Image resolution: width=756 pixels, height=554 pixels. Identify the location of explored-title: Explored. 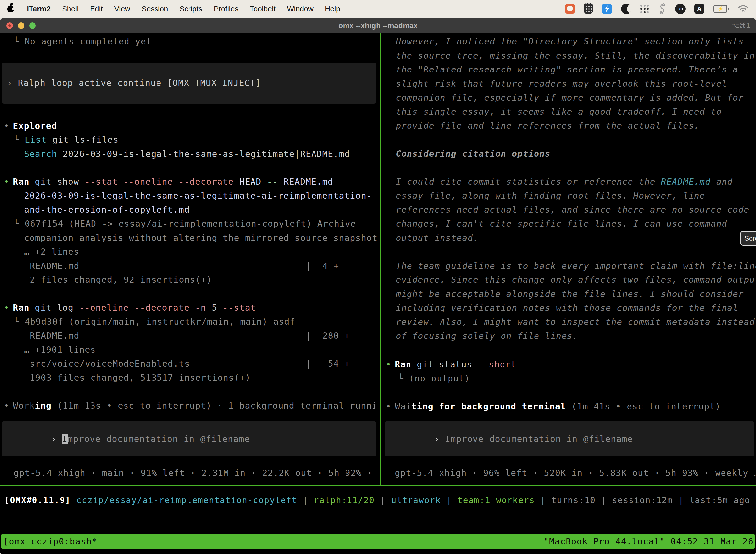
(35, 126).